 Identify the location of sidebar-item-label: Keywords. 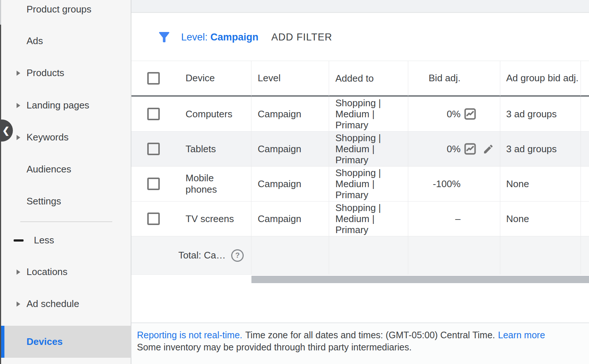
(47, 138).